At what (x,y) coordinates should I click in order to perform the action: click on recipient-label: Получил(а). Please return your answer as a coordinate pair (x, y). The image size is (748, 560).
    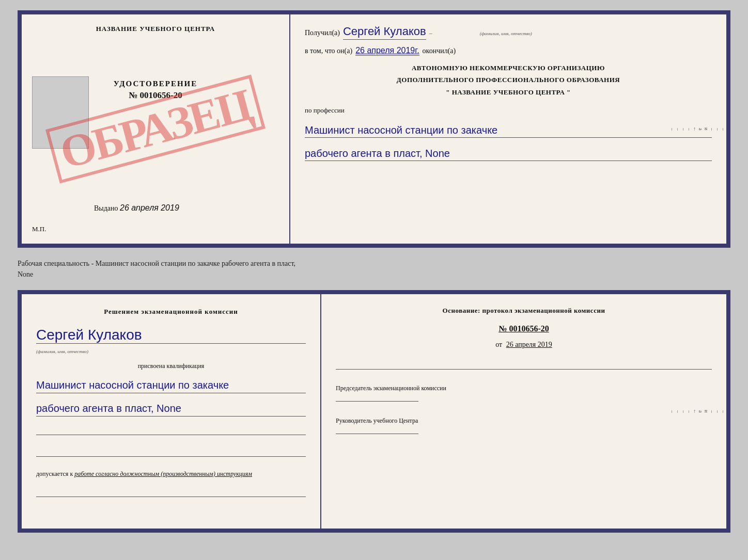
    Looking at the image, I should click on (322, 33).